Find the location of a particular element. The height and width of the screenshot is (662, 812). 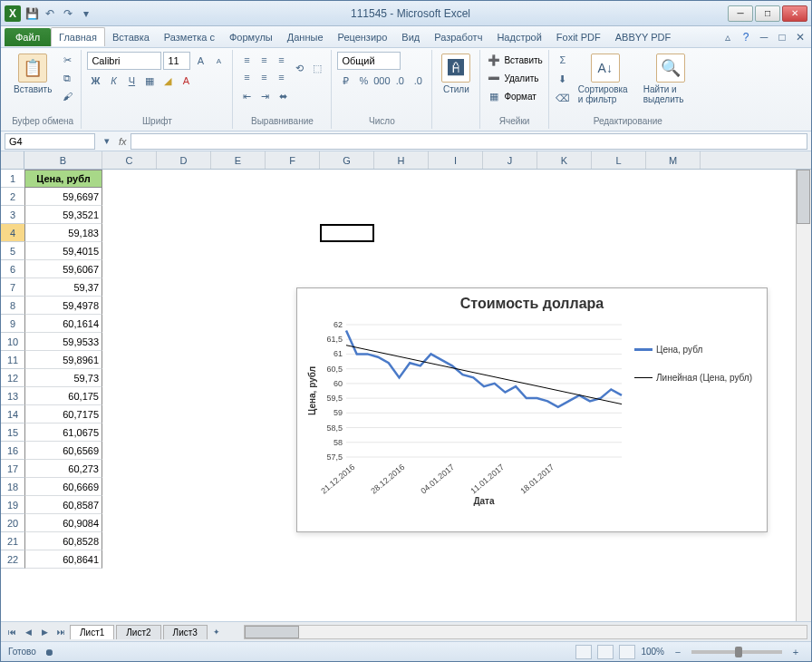

row-header-14: 14 is located at coordinates (13, 414).